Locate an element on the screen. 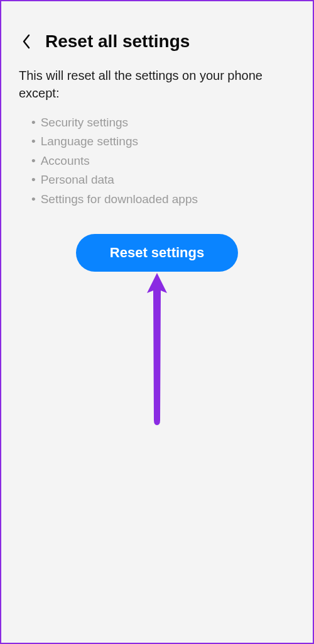 This screenshot has height=644, width=314. button-container: Reset settings is located at coordinates (157, 240).